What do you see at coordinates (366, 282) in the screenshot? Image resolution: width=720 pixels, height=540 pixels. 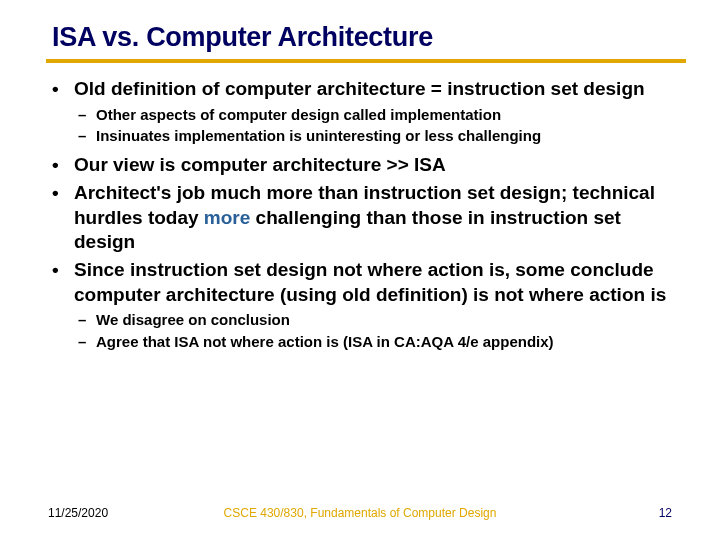 I see `bullet-level1: • Since instruction set design not where…` at bounding box center [366, 282].